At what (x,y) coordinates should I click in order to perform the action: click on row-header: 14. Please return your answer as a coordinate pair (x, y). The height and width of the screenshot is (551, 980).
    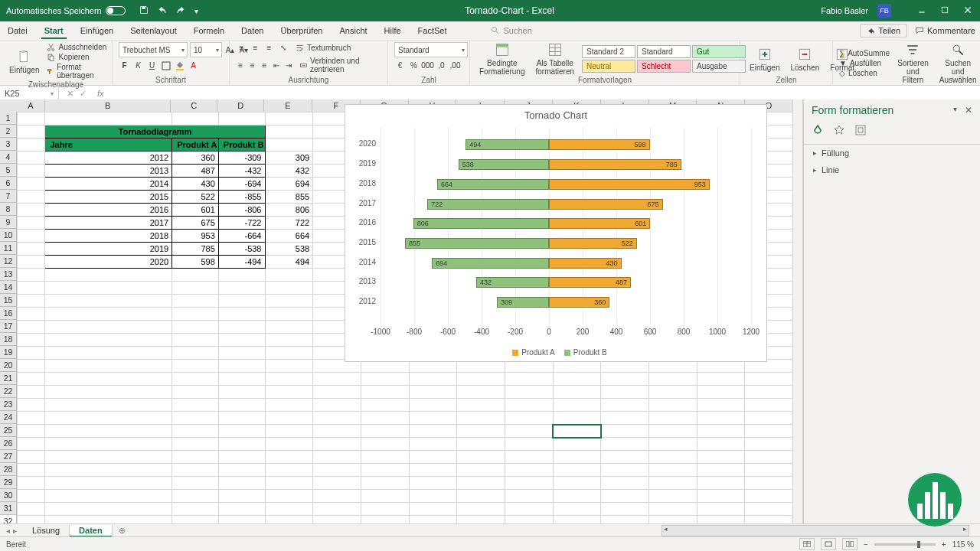
    Looking at the image, I should click on (8, 288).